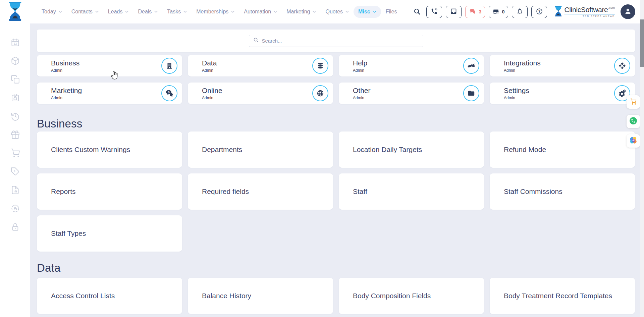 The height and width of the screenshot is (317, 644). What do you see at coordinates (633, 102) in the screenshot?
I see `floating-cart-button` at bounding box center [633, 102].